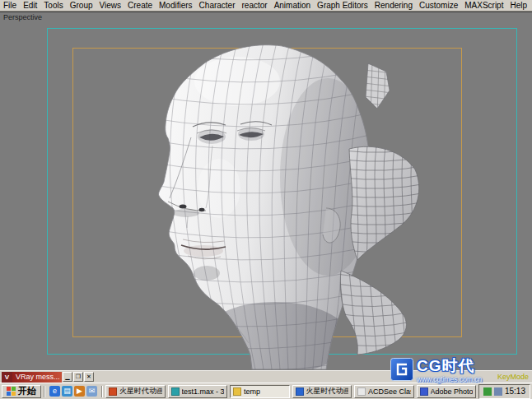 The image size is (532, 399). Describe the element at coordinates (54, 392) in the screenshot. I see `ie-icon: e` at that location.